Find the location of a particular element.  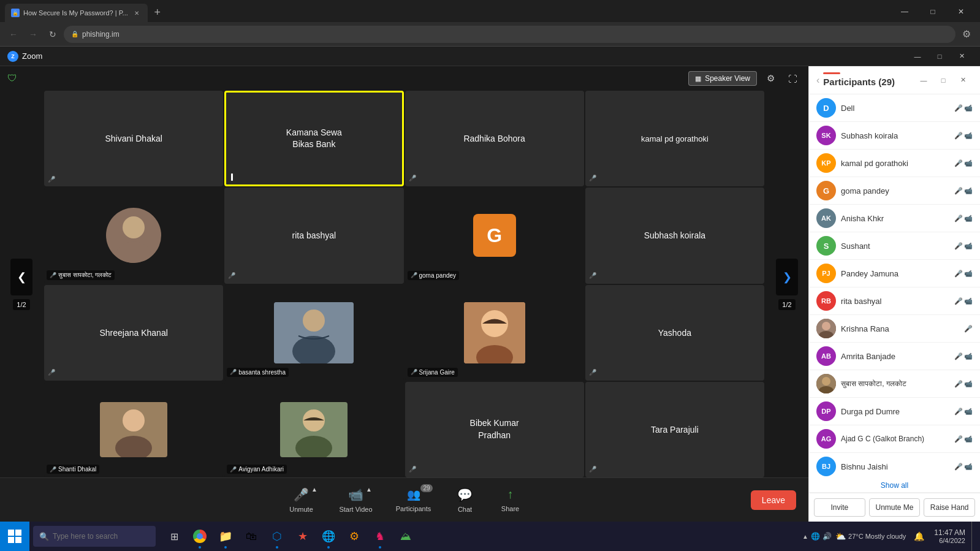

app7-taskbar-icon: ♞ is located at coordinates (380, 536).